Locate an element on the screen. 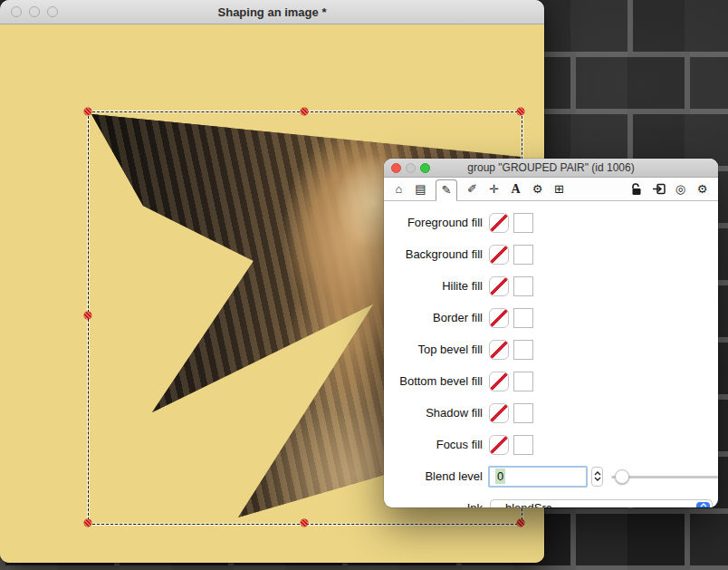 The height and width of the screenshot is (570, 728). fill-row: Top bevel fill is located at coordinates (551, 350).